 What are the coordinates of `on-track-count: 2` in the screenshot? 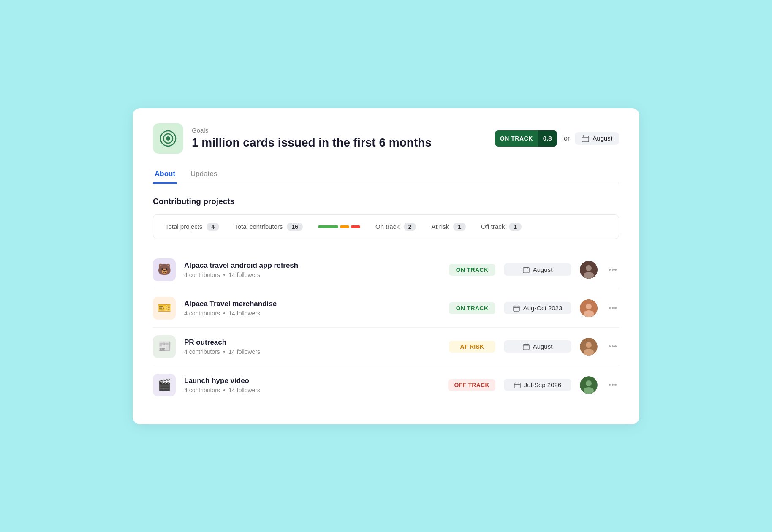 It's located at (410, 227).